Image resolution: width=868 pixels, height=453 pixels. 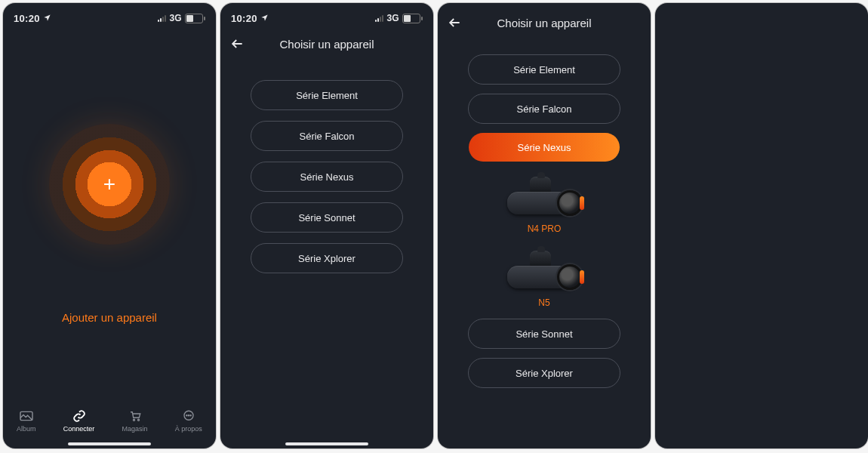 I want to click on series-nexus: Série Nexus, so click(x=327, y=177).